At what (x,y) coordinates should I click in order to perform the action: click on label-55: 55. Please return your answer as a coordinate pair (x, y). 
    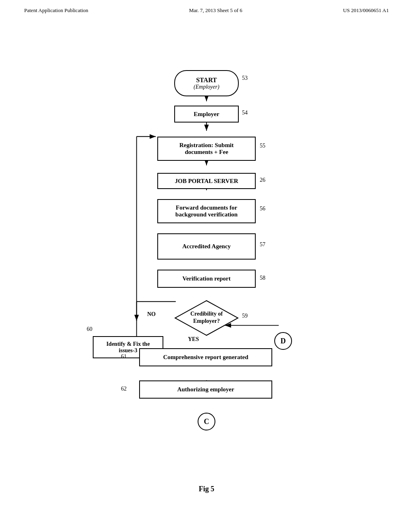
    Looking at the image, I should click on (263, 146).